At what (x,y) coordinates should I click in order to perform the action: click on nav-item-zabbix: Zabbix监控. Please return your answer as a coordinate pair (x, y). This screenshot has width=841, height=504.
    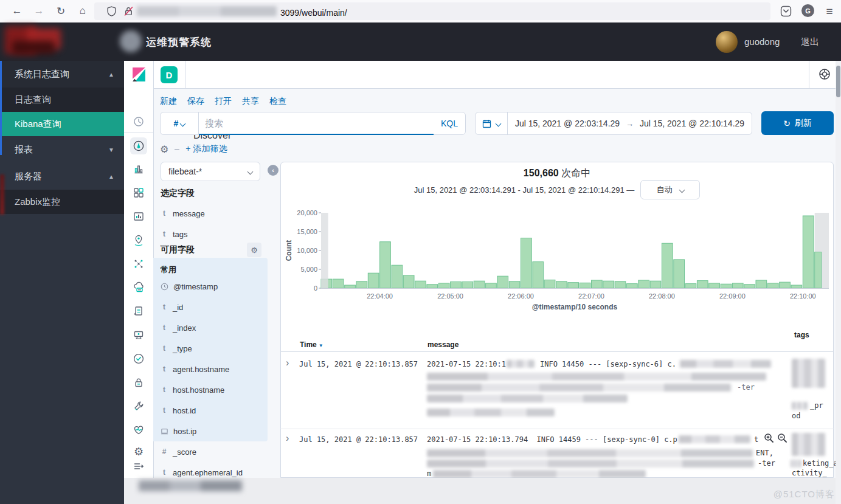
    Looking at the image, I should click on (62, 202).